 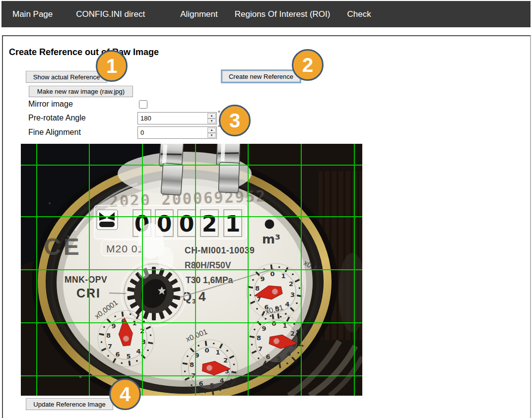 I want to click on fine-alignment-label: Fine Alignment, so click(x=55, y=132).